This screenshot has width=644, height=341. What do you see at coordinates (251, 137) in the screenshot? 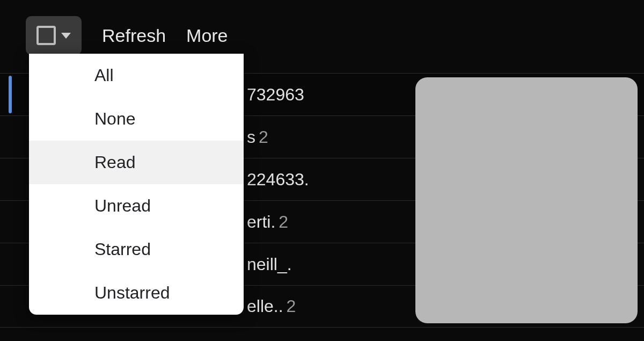
I see `message-text: s` at bounding box center [251, 137].